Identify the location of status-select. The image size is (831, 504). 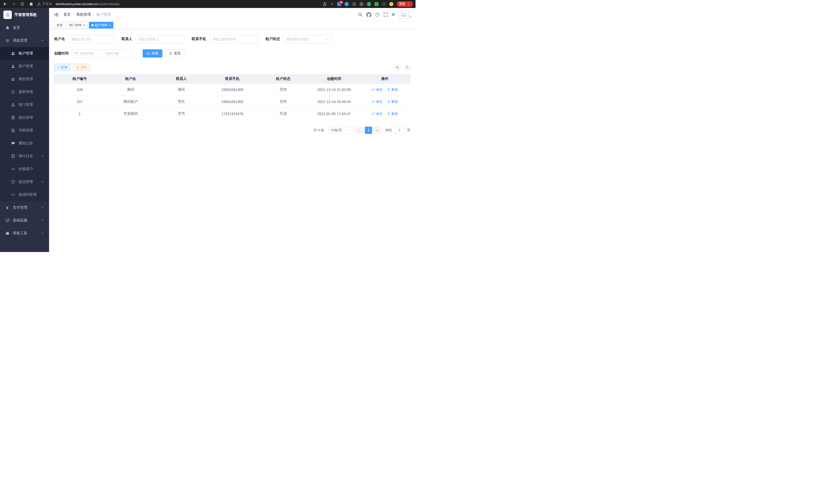
(308, 39).